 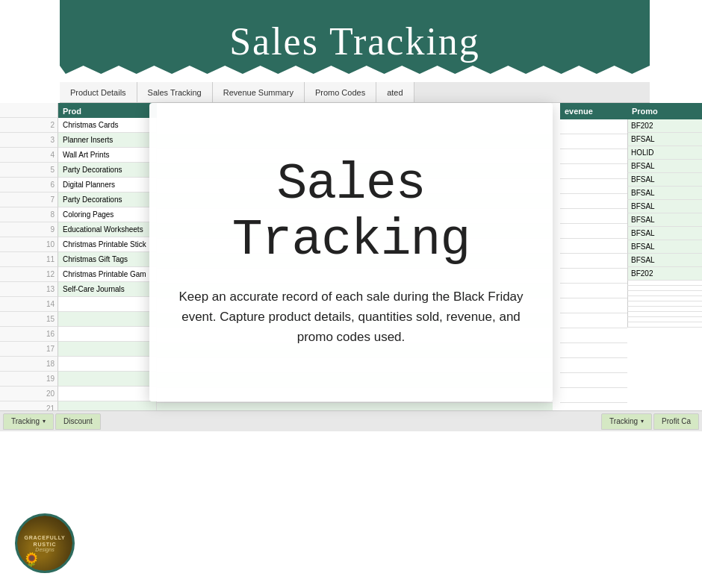 I want to click on table-row: 11Christmas Gift Tags, so click(x=78, y=260).